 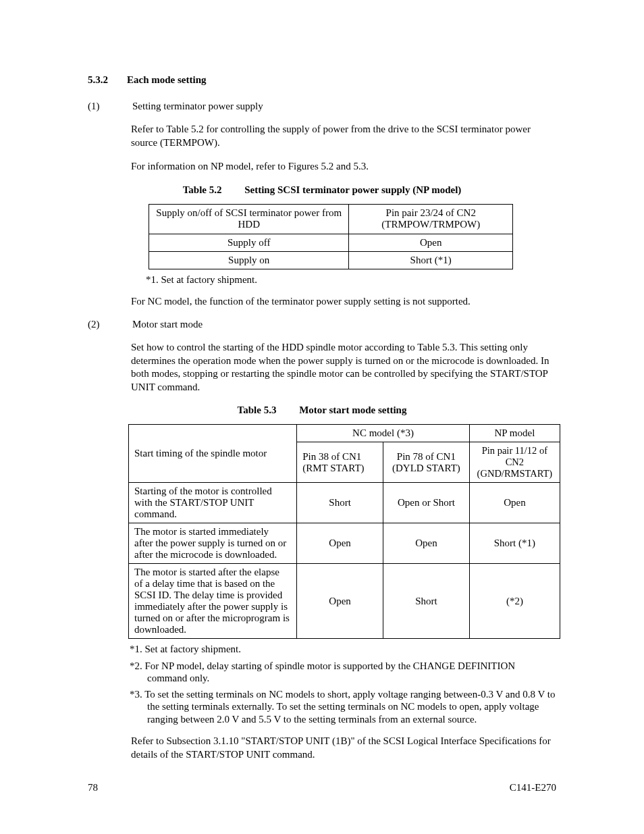 What do you see at coordinates (352, 410) in the screenshot?
I see `table-5-3-caption-title: Motor start mode setting` at bounding box center [352, 410].